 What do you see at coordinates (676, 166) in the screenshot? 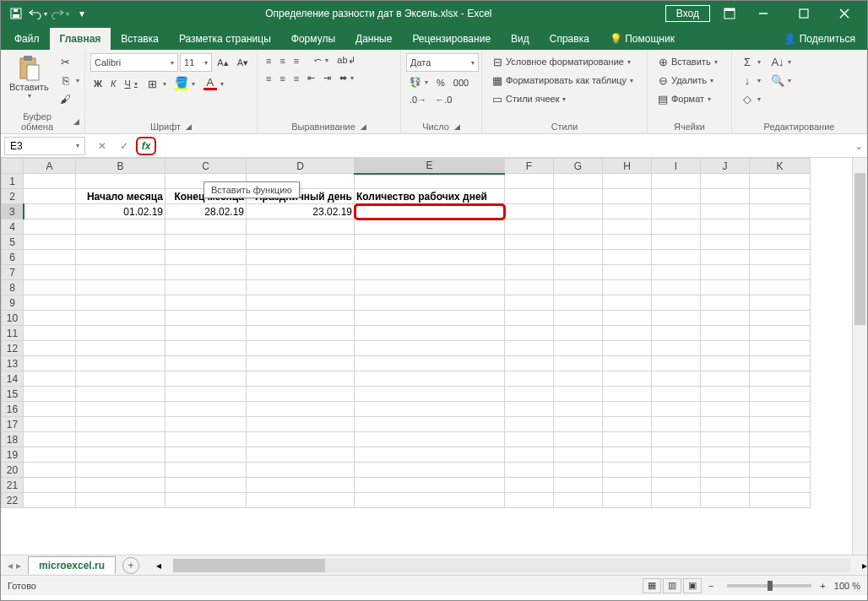
I see `column-header-I: I` at bounding box center [676, 166].